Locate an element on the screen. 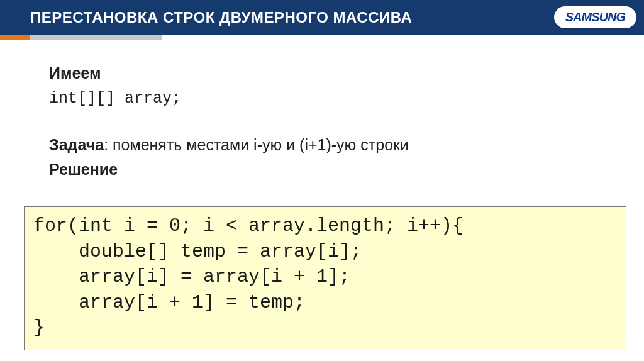  code-line-4: array[i + 1] = temp; is located at coordinates (169, 303).